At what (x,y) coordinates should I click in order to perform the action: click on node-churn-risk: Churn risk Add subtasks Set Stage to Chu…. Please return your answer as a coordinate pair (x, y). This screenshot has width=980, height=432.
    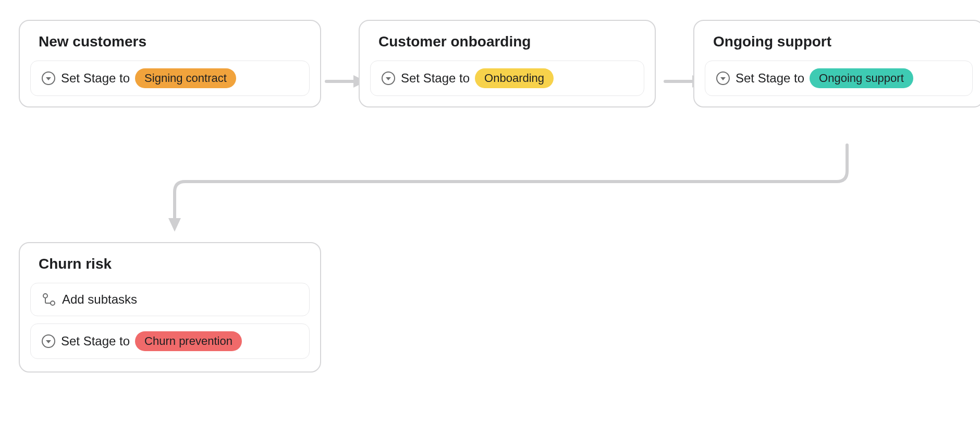
    Looking at the image, I should click on (170, 307).